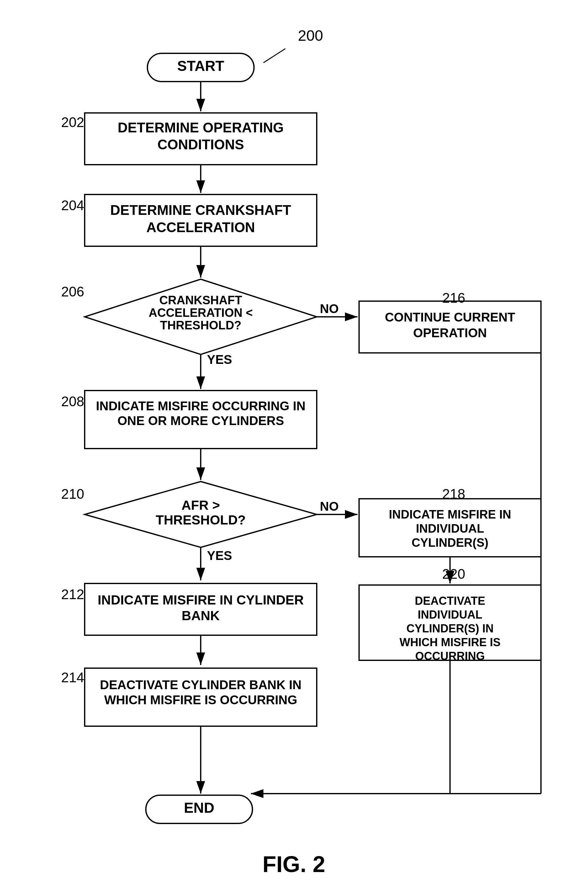 The height and width of the screenshot is (894, 588). I want to click on ref-212: 212, so click(73, 594).